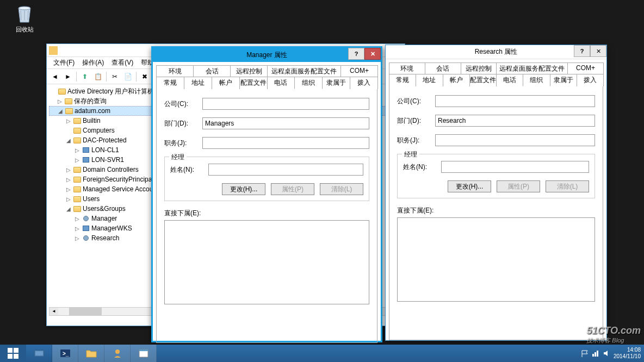 Image resolution: width=644 pixels, height=362 pixels. What do you see at coordinates (145, 77) in the screenshot?
I see `delete-button: ✖` at bounding box center [145, 77].